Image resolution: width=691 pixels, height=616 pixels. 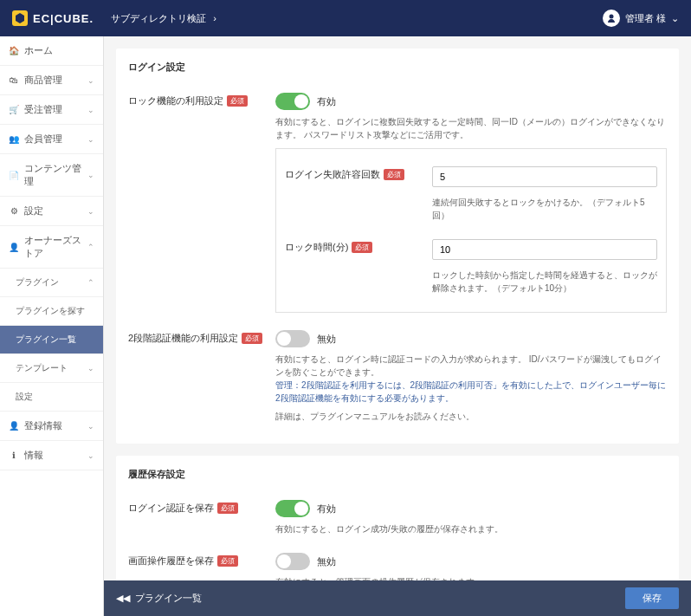 What do you see at coordinates (471, 416) in the screenshot?
I see `tfa-help2: 詳細は、プラグインマニュアルをお読みください。` at bounding box center [471, 416].